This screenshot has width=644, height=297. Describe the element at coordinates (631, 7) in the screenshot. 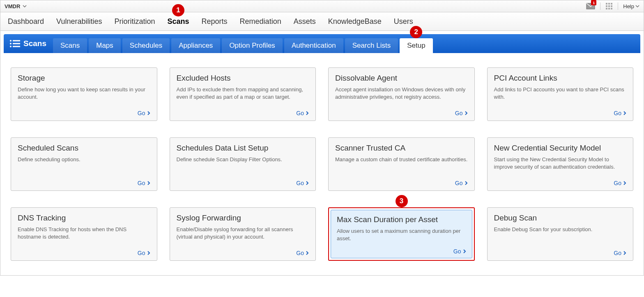

I see `help-menu: Help` at that location.